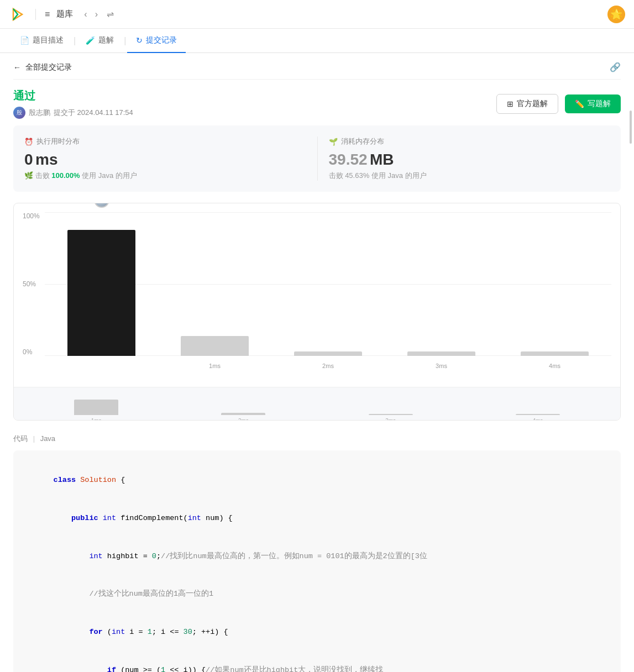 This screenshot has height=672, width=634. Describe the element at coordinates (96, 419) in the screenshot. I see `minimap-label-1ms: 1ms` at that location.